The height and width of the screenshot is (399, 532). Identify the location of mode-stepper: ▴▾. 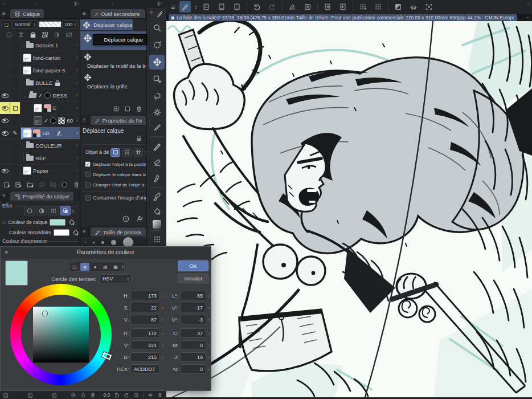
(123, 267).